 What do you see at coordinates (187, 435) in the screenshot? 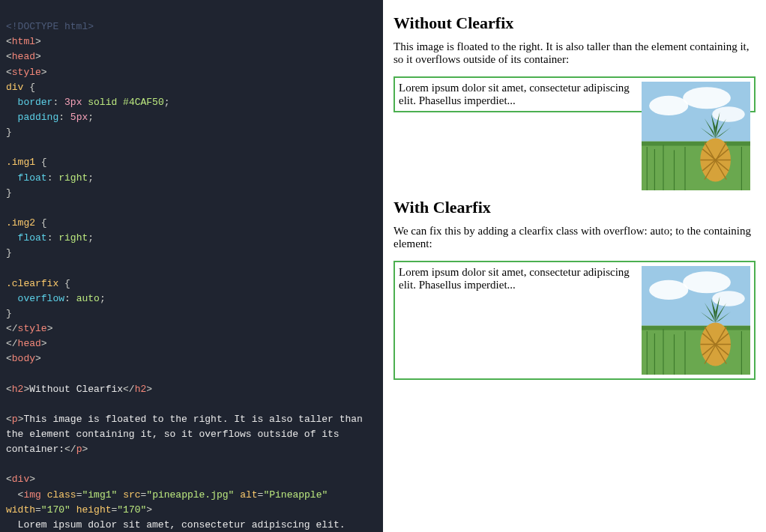
I see `code-p-1: This image is floated to the right. It i…` at bounding box center [187, 435].